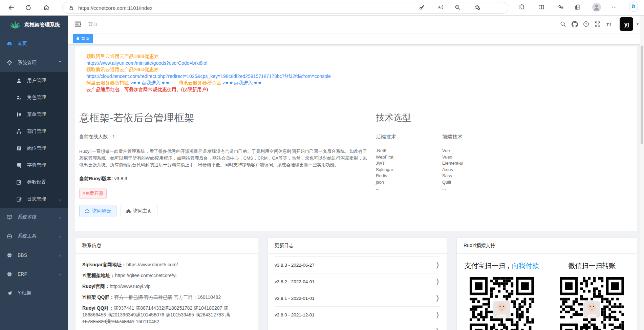 The width and height of the screenshot is (644, 330). Describe the element at coordinates (78, 39) in the screenshot. I see `tag-active-dot` at that location.